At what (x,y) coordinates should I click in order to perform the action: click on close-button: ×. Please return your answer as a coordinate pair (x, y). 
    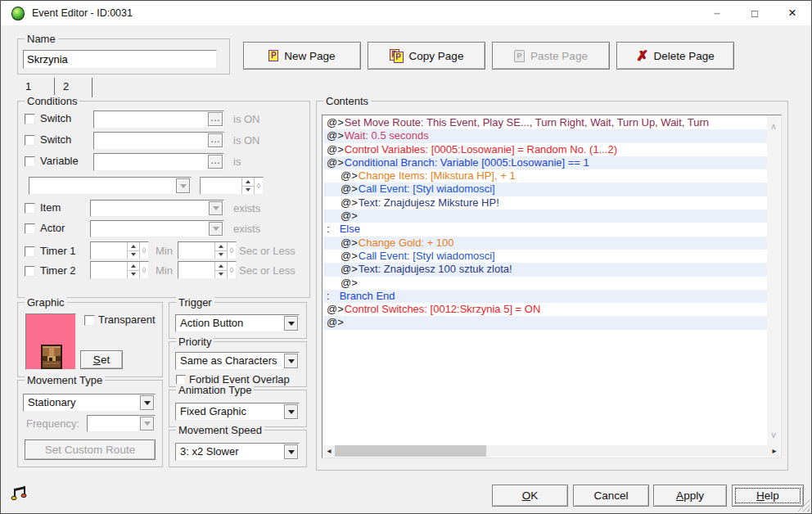
    Looking at the image, I should click on (792, 13).